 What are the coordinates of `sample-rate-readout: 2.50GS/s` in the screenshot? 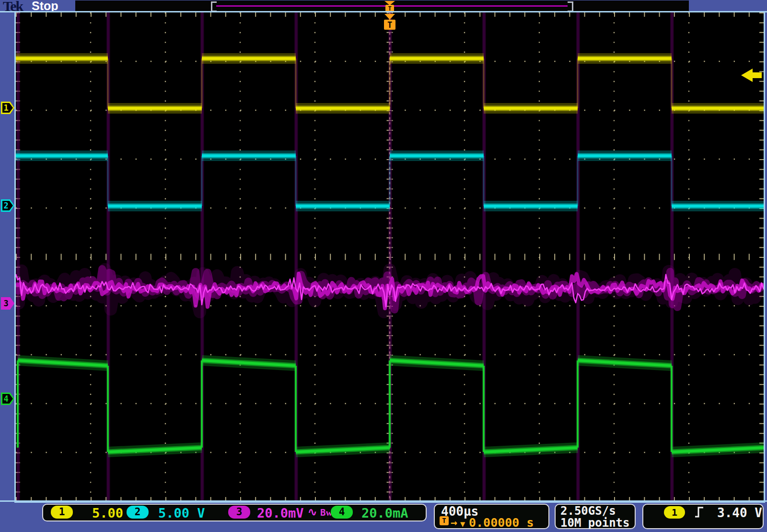 It's located at (588, 511).